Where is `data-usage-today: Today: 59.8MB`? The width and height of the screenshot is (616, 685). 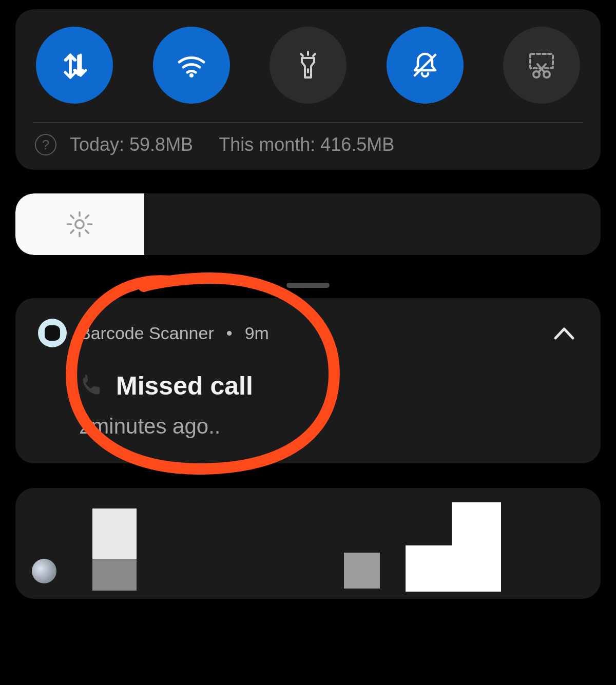
data-usage-today: Today: 59.8MB is located at coordinates (131, 145).